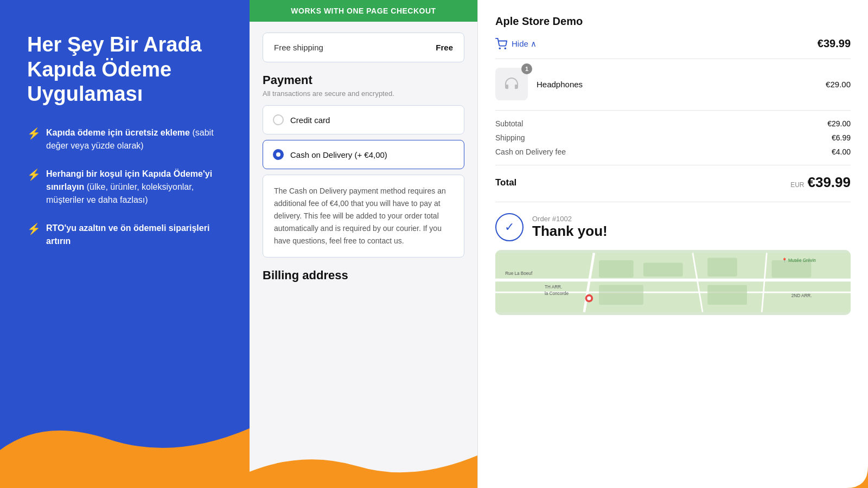  Describe the element at coordinates (127, 187) in the screenshot. I see `feature-list: ⚡ Kapıda ödeme için ücretsiz ekleme (sab…` at that location.